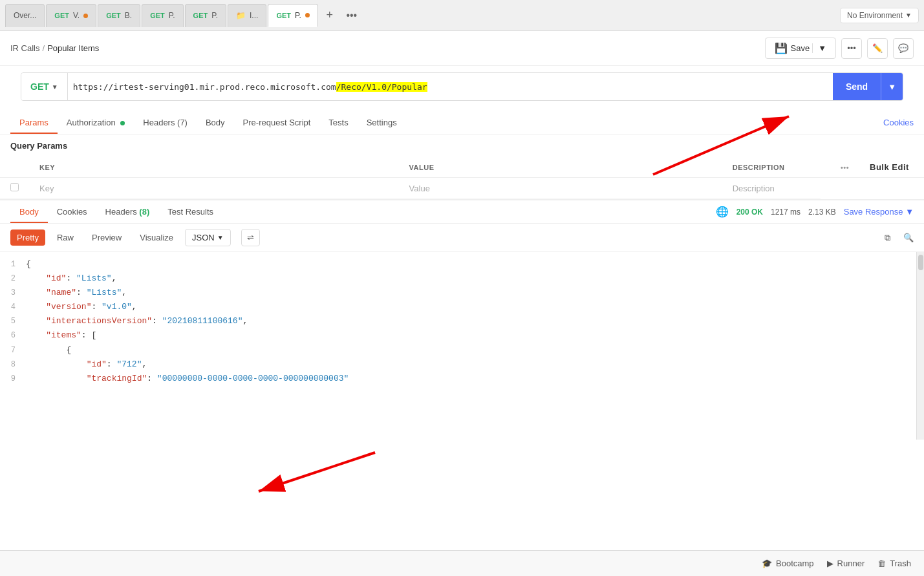 This screenshot has height=576, width=924. I want to click on runner-button: ▶ Runner, so click(846, 564).